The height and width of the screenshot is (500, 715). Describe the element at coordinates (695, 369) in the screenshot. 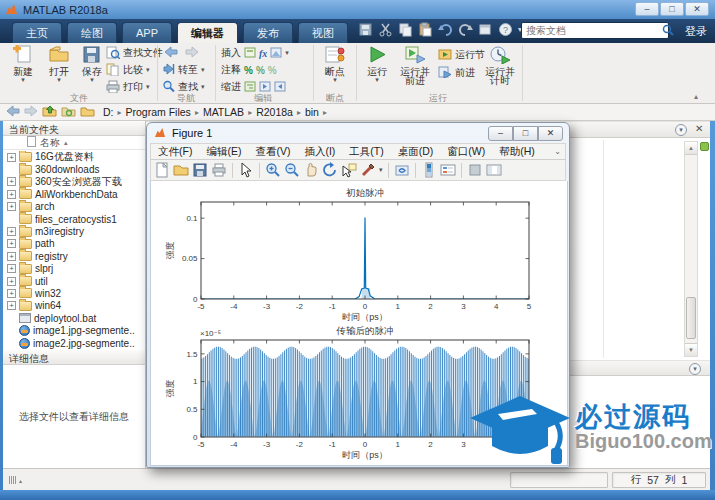

I see `panel-menu-icon: ▾` at that location.